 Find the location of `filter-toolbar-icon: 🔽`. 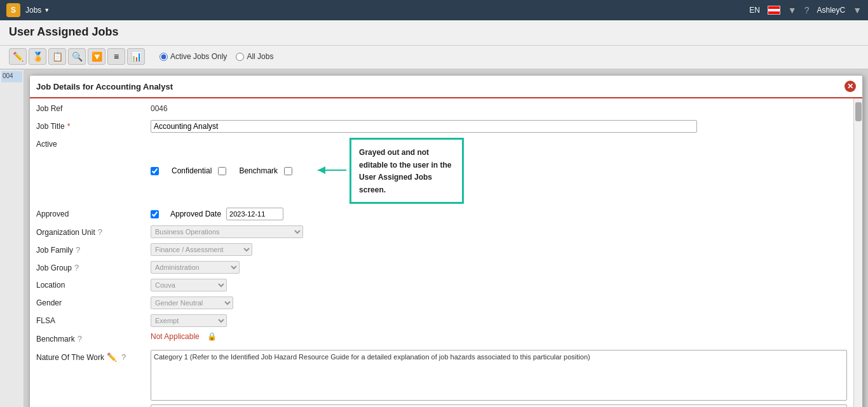

filter-toolbar-icon: 🔽 is located at coordinates (97, 57).